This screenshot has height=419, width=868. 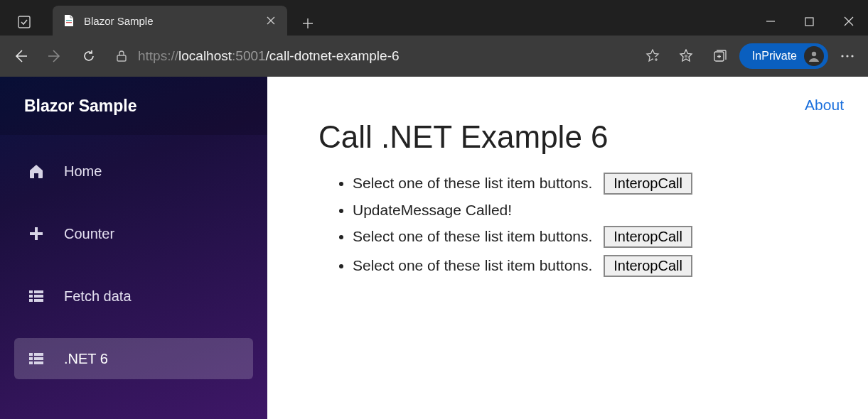 What do you see at coordinates (36, 234) in the screenshot?
I see `plus-icon` at bounding box center [36, 234].